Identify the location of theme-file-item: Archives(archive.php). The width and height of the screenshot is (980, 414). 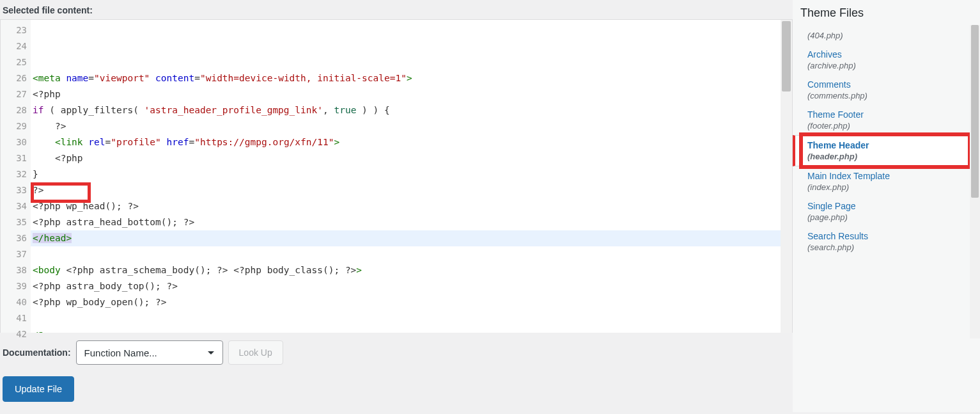
(886, 60).